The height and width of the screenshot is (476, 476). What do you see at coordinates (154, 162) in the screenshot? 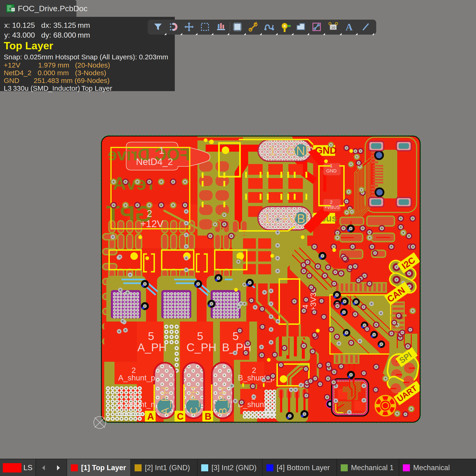
I see `svg-text: NetD4_2` at bounding box center [154, 162].